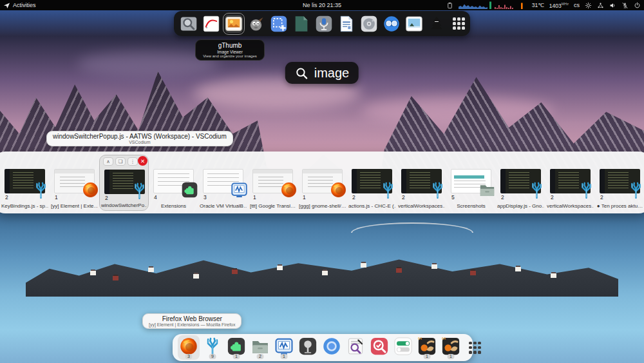 This screenshot has width=644, height=363. I want to click on window-item: 1 [ggg] gnome-shell/…, so click(322, 183).